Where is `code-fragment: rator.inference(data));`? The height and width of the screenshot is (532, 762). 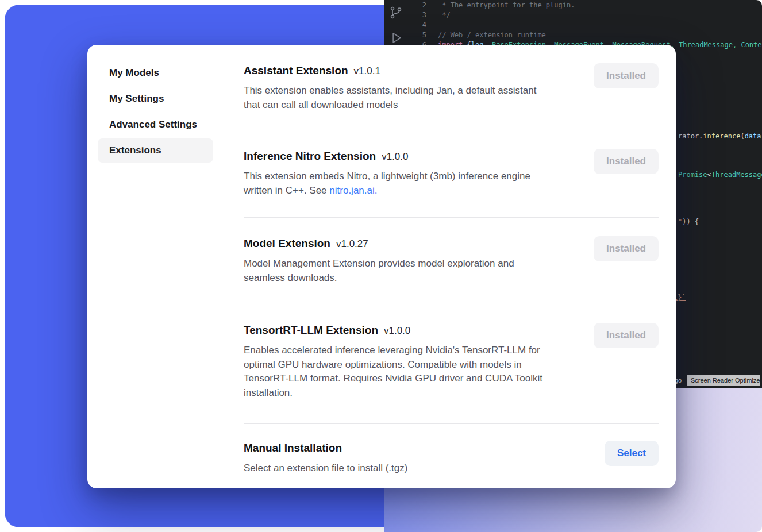
code-fragment: rator.inference(data)); is located at coordinates (720, 136).